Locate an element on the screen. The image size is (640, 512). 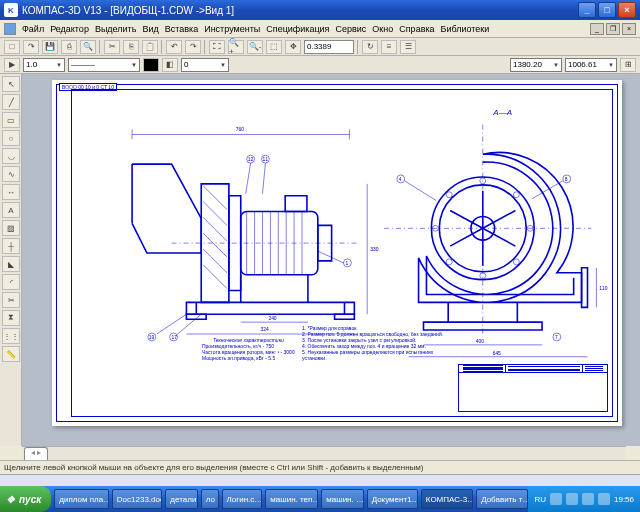
statusbar: Щелкните левой кнопкой мыши на объекте д… is located at coordinates (320, 467).